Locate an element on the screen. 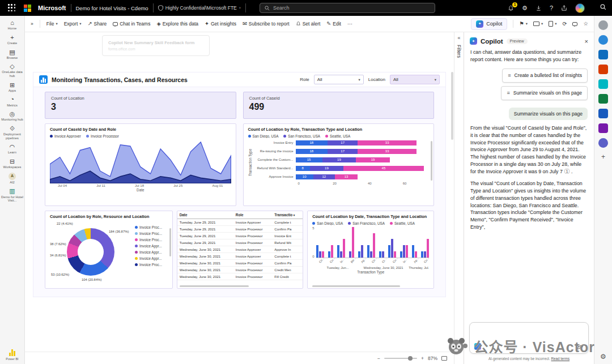 This screenshot has width=612, height=364. edge-office-icon is located at coordinates (603, 69).